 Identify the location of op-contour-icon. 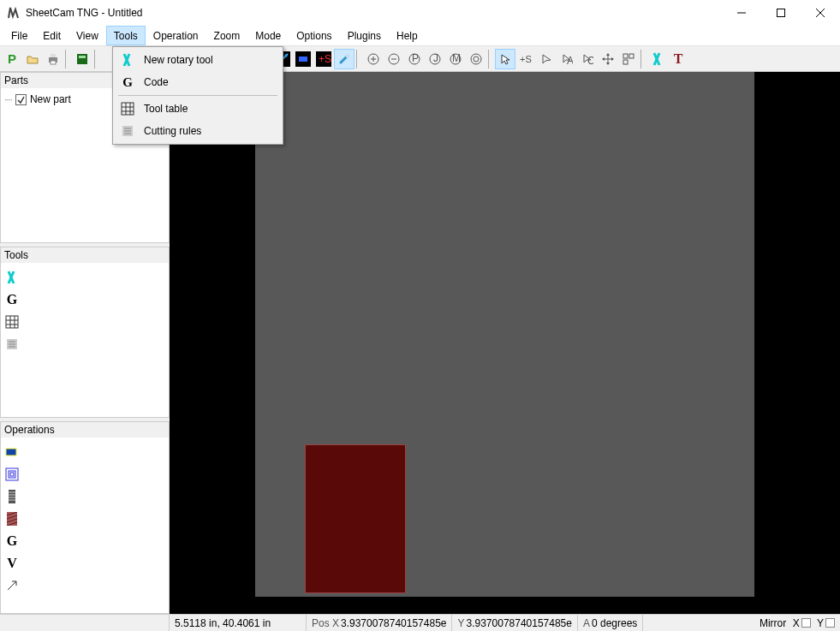
(12, 452).